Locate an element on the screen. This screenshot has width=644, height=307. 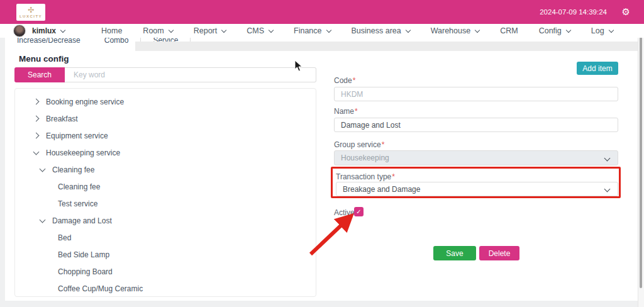
search-input is located at coordinates (191, 75).